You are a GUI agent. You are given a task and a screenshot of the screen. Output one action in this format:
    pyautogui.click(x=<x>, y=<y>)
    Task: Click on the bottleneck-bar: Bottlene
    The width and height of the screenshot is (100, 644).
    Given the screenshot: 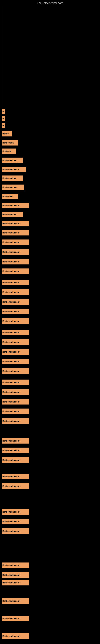 What is the action you would take?
    pyautogui.click(x=8, y=152)
    